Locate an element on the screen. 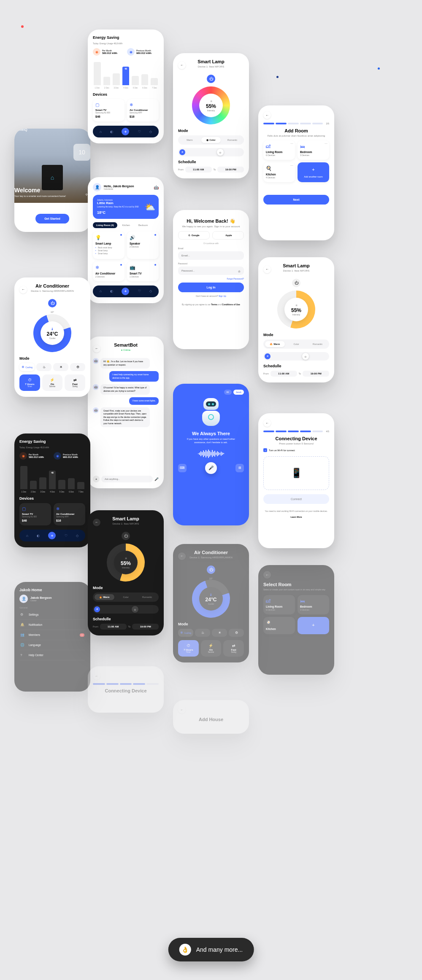  mode-warm: Warm is located at coordinates (190, 140).